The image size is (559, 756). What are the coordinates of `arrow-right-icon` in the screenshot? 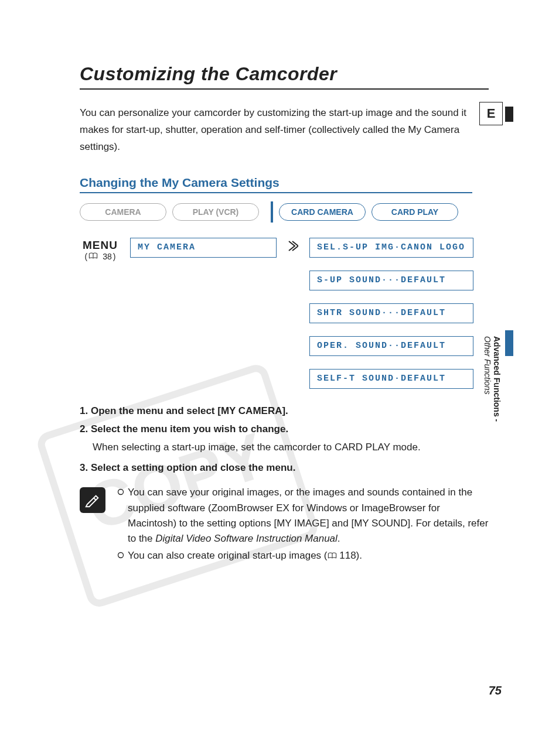 It's located at (293, 245).